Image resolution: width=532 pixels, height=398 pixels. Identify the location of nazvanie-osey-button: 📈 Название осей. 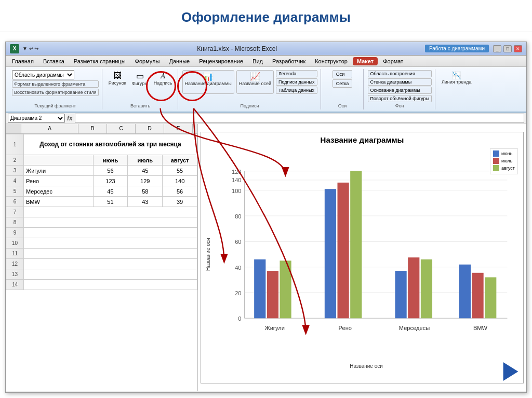
(255, 82).